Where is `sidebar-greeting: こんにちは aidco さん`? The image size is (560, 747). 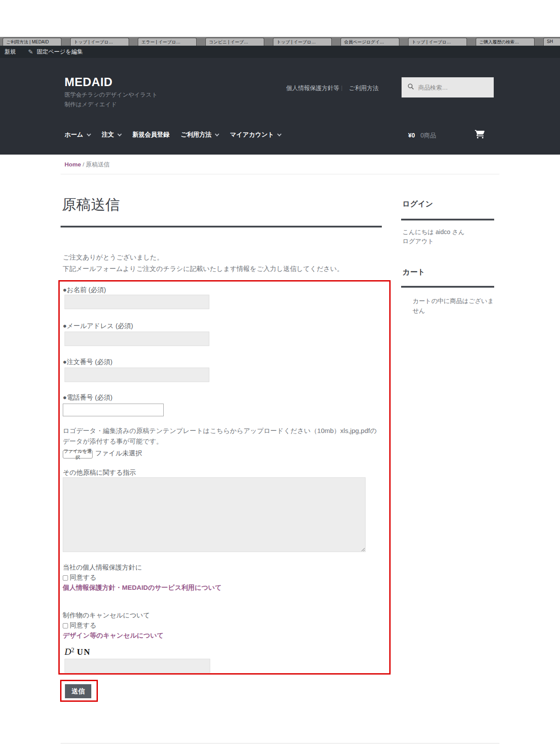
sidebar-greeting: こんにちは aidco さん is located at coordinates (434, 232).